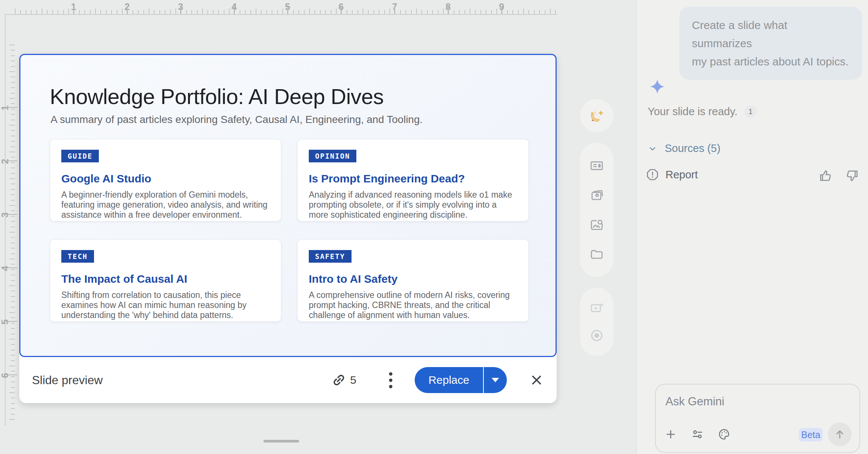  I want to click on canvas-scrollbar-handle, so click(281, 441).